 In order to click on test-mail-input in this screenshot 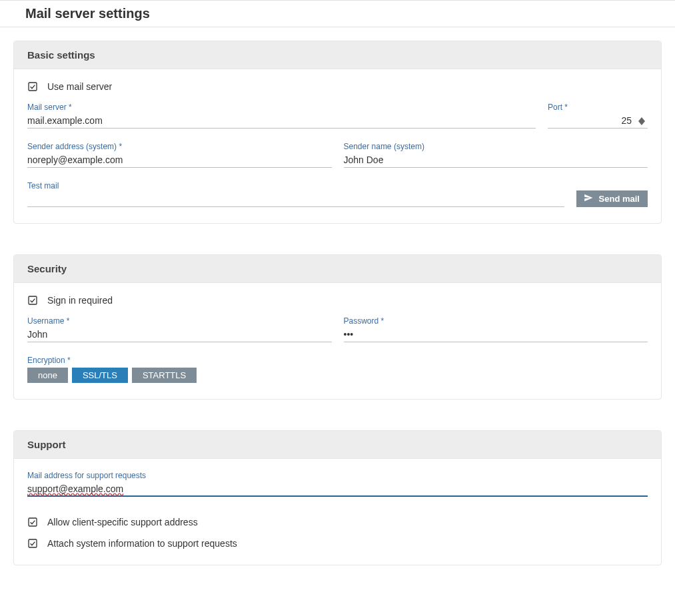, I will do `click(296, 200)`.